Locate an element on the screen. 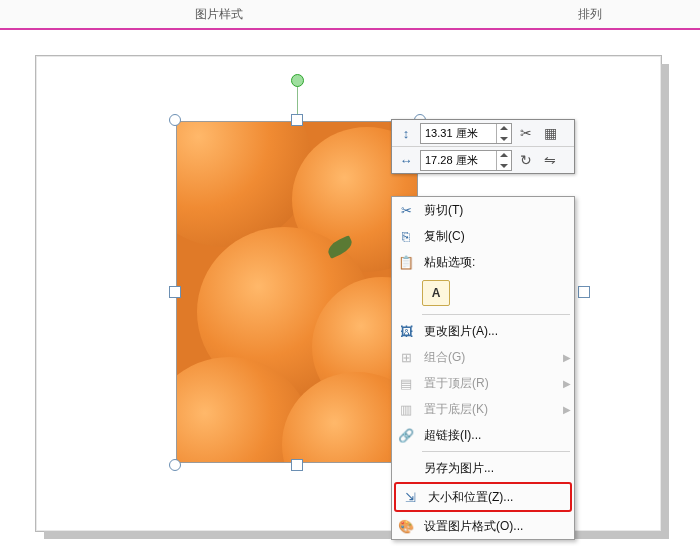  clipboard-icon: 📋 is located at coordinates (406, 262).